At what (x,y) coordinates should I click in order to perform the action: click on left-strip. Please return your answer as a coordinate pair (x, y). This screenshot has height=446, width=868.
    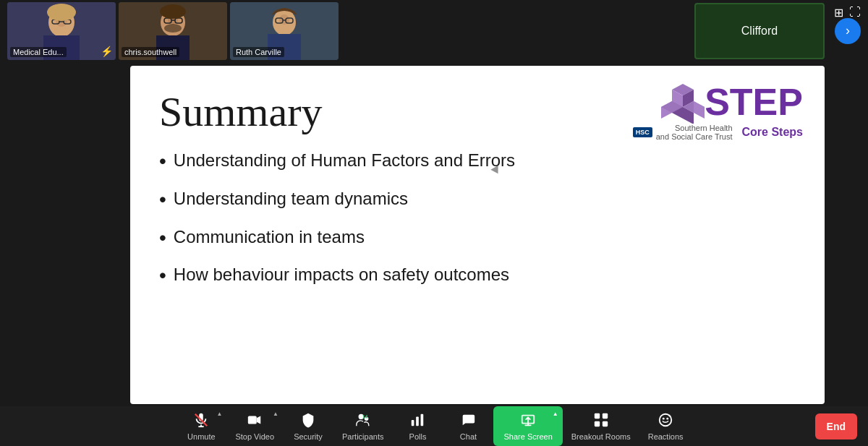
    Looking at the image, I should click on (43, 235).